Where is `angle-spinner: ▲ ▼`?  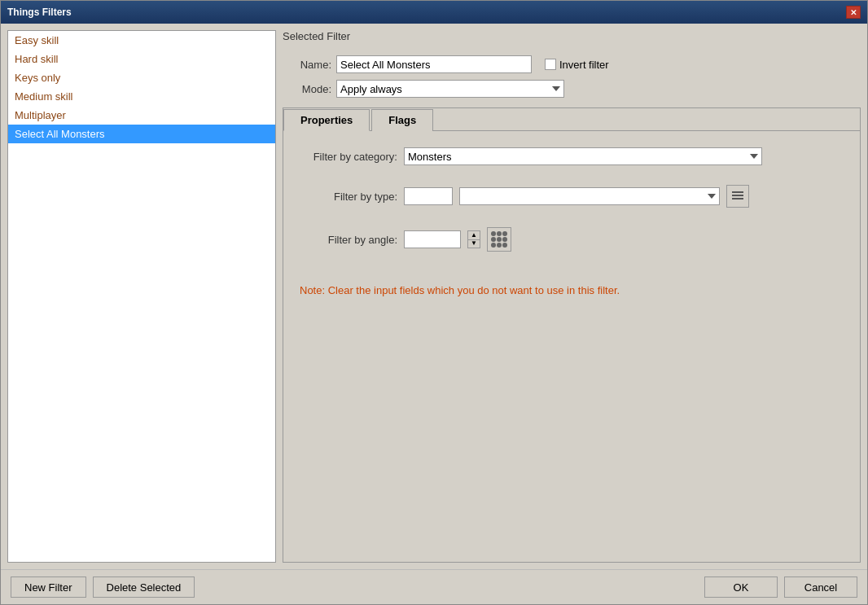 angle-spinner: ▲ ▼ is located at coordinates (474, 239).